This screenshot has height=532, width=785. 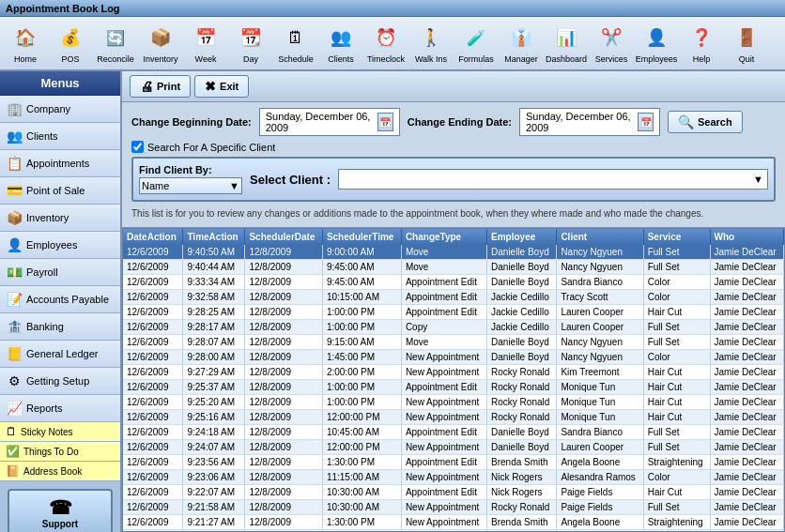 What do you see at coordinates (25, 38) in the screenshot?
I see `home-toolbar-icon` at bounding box center [25, 38].